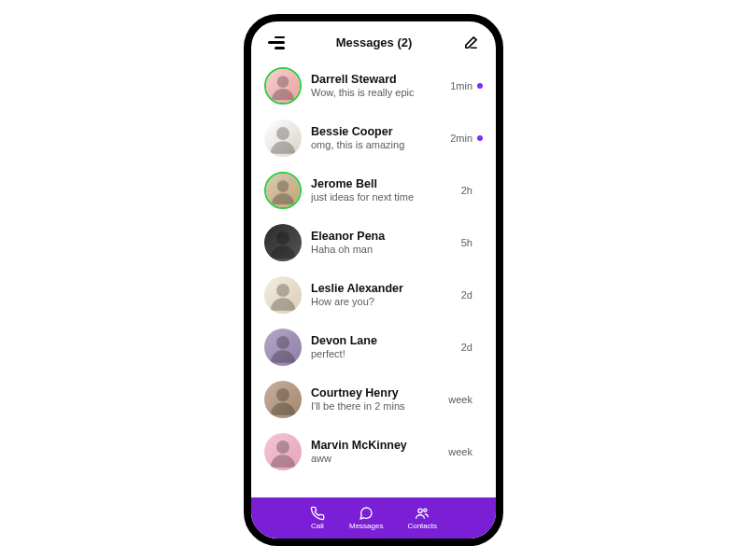 This screenshot has width=747, height=560. Describe the element at coordinates (374, 41) in the screenshot. I see `header: Messages (2)` at that location.